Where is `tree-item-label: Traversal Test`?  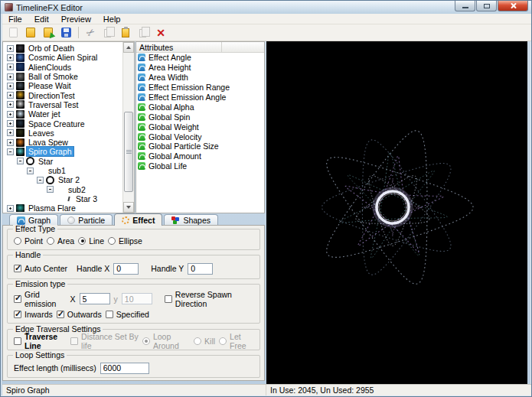 tree-item-label: Traversal Test is located at coordinates (54, 105).